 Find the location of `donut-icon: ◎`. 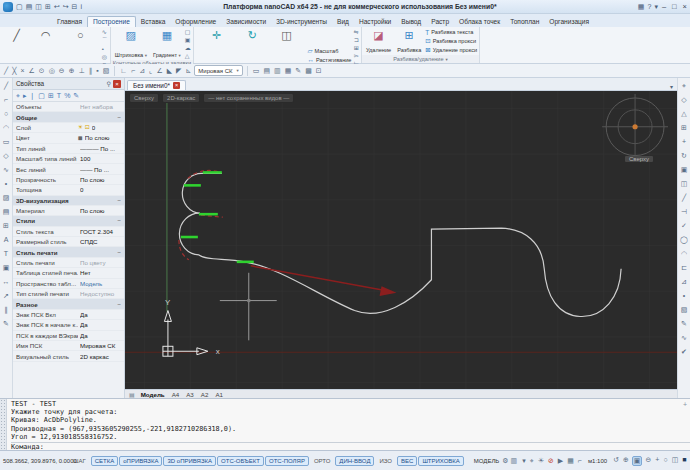

donut-icon: ◎ is located at coordinates (105, 56).